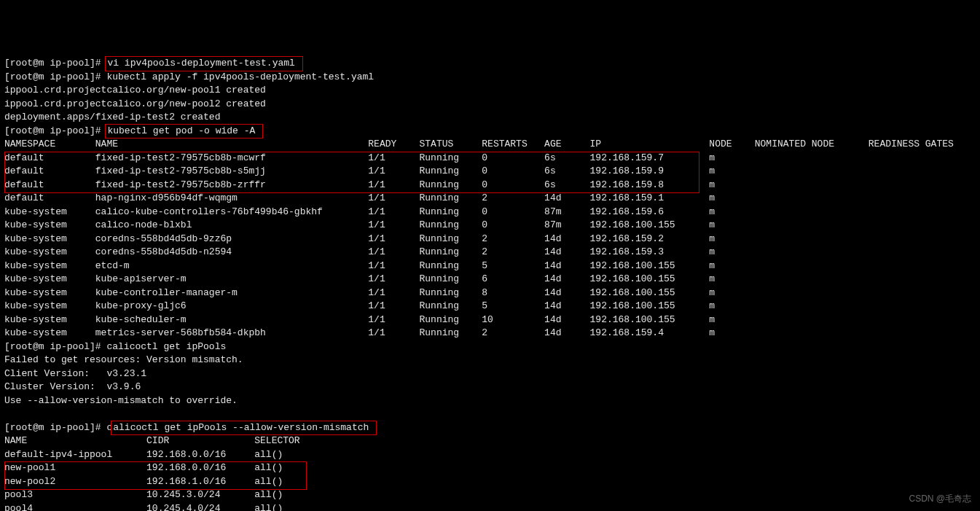  Describe the element at coordinates (490, 401) in the screenshot. I see `error-line-3: Use --allow-version-mismatch to override…` at that location.